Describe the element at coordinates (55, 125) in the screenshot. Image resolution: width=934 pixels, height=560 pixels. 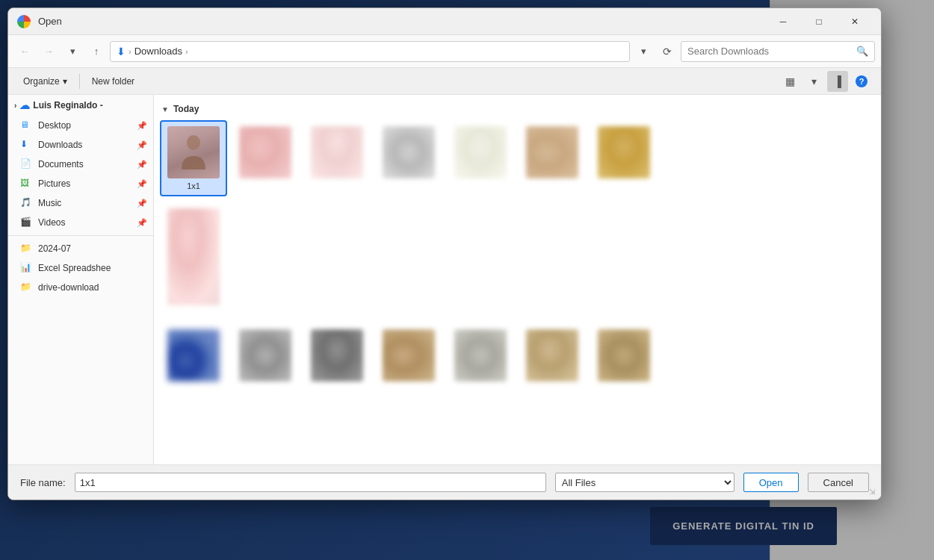
I see `desktop-label: Desktop` at that location.